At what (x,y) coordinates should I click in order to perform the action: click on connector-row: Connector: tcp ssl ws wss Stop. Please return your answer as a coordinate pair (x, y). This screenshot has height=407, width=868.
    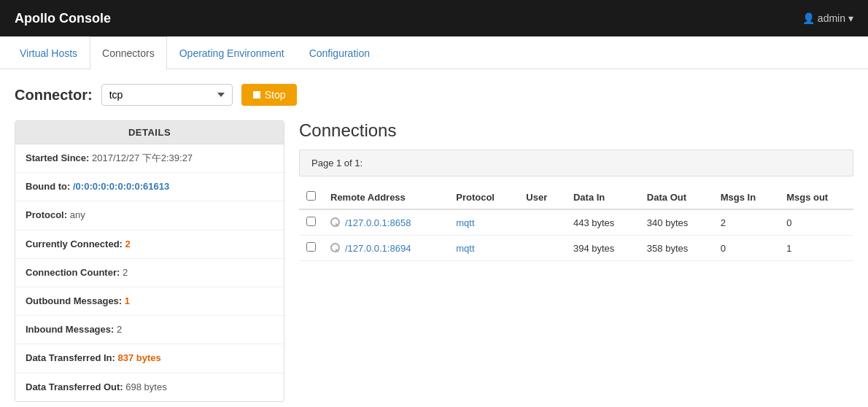
    Looking at the image, I should click on (434, 95).